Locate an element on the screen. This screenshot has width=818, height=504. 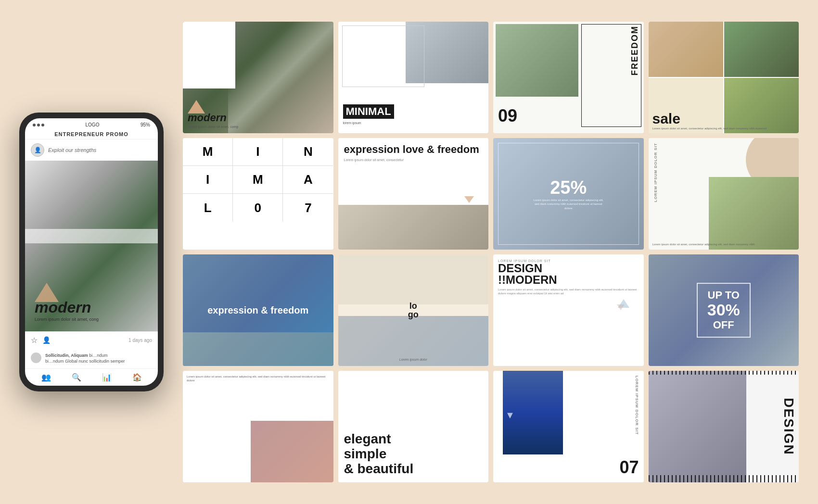
template-design-vert-photo is located at coordinates (698, 427).